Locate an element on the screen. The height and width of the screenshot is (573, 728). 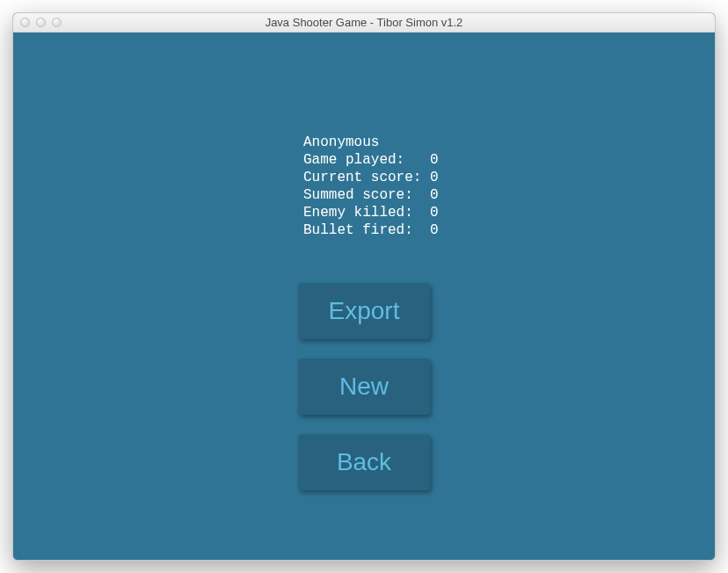
zoom-icon is located at coordinates (56, 23).